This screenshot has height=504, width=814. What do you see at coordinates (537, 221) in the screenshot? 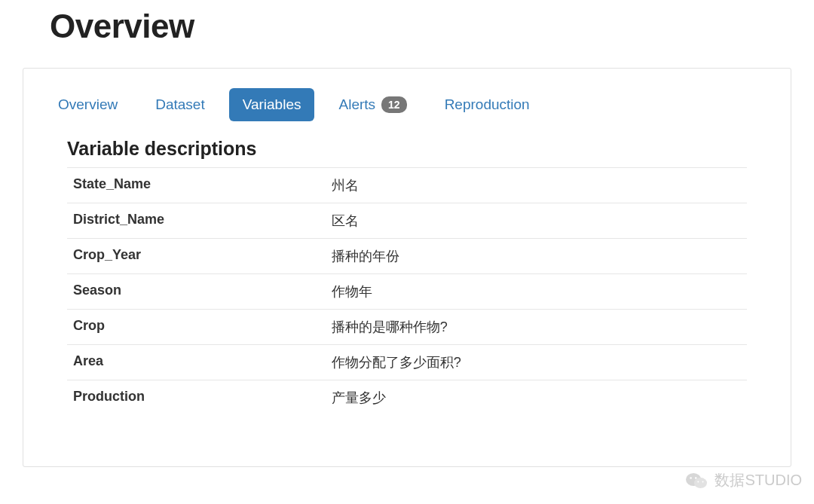
I see `variable-description: 区名` at bounding box center [537, 221].